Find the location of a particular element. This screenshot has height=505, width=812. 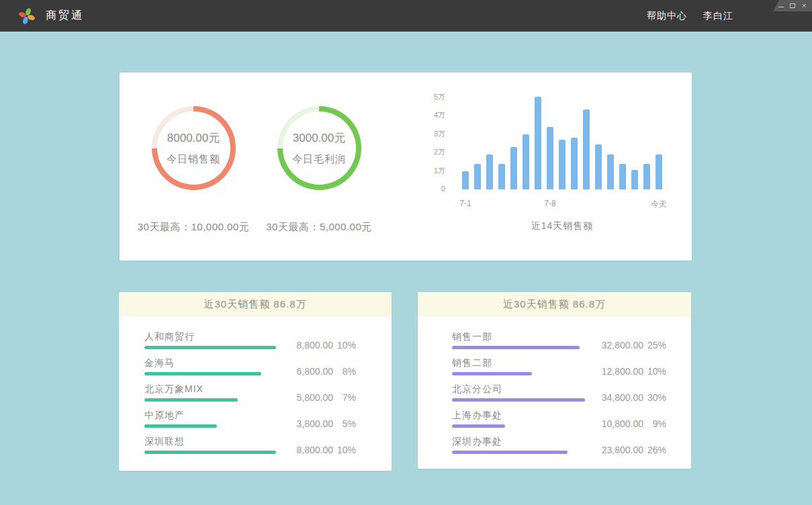

rank-row-percent: 25% is located at coordinates (655, 345).